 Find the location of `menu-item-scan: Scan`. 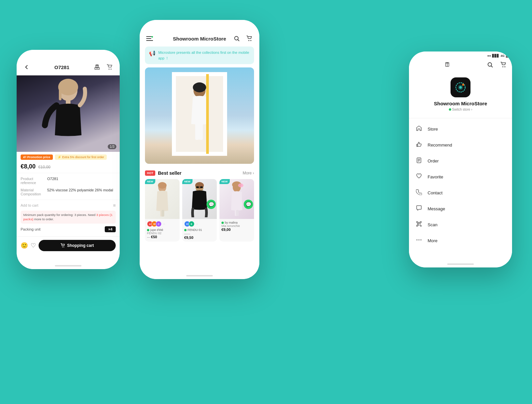

menu-item-scan: Scan is located at coordinates (461, 225).